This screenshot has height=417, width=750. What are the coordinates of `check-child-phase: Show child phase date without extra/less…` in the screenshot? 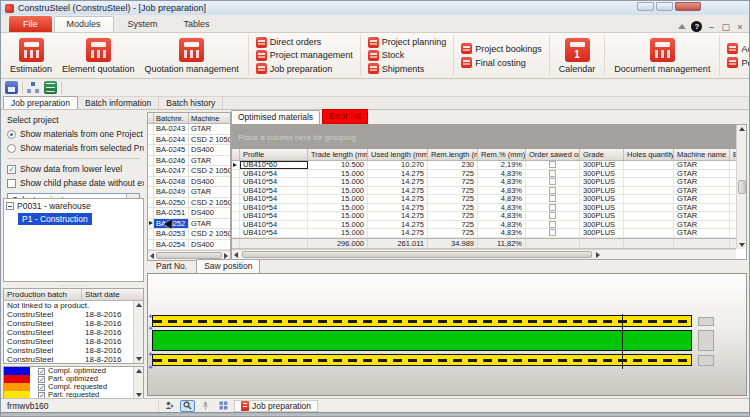 It's located at (74, 183).